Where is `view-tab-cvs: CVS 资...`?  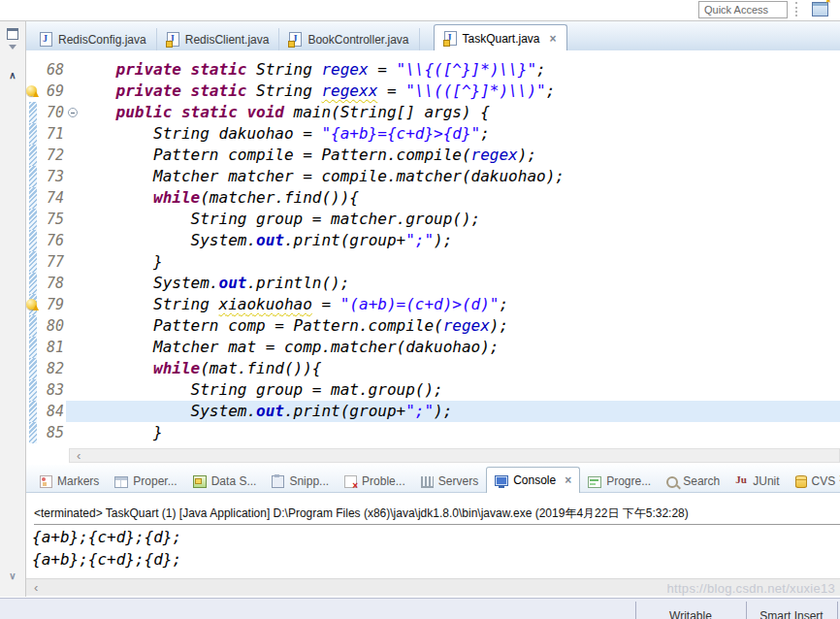
view-tab-cvs: CVS 资... is located at coordinates (814, 481).